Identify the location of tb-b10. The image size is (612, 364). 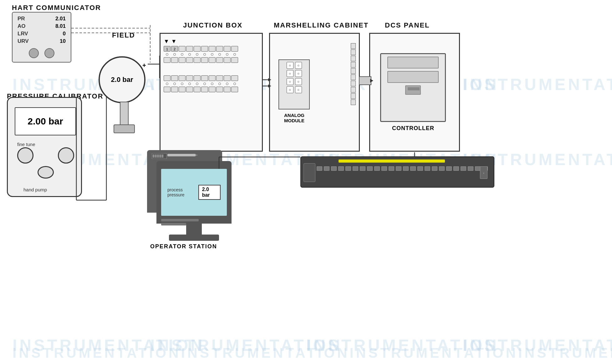
(235, 60).